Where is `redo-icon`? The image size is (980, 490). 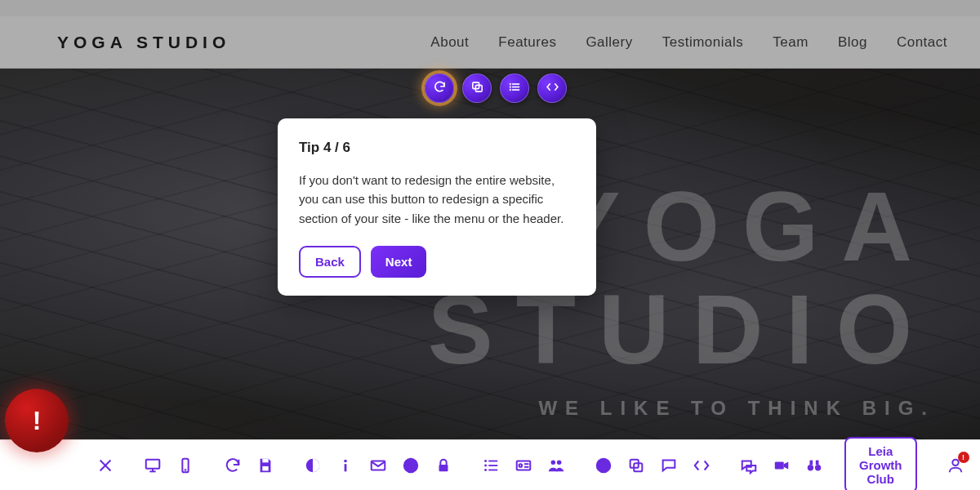 redo-icon is located at coordinates (439, 88).